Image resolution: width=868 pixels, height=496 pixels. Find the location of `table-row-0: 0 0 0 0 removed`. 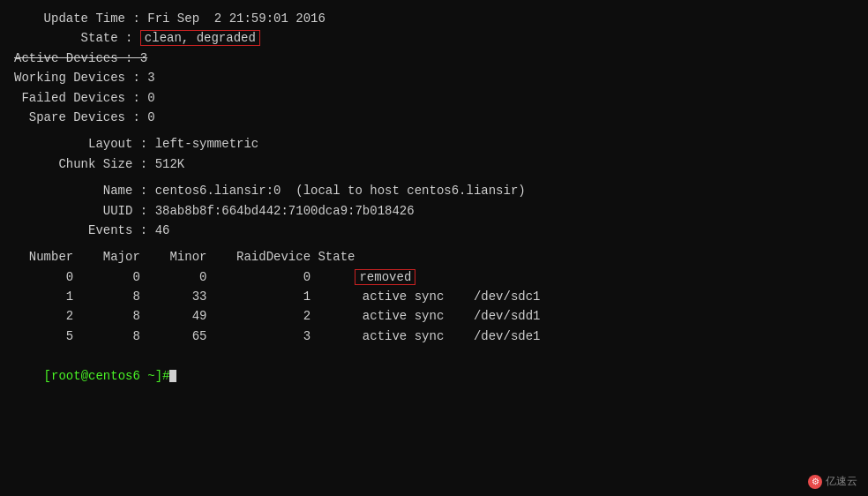

table-row-0: 0 0 0 0 removed is located at coordinates (434, 277).